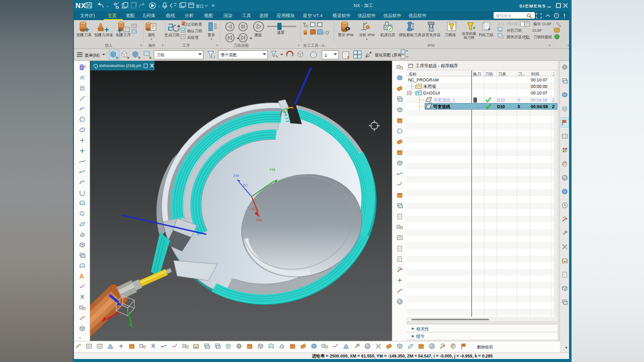 The image size is (644, 362). Describe the element at coordinates (246, 185) in the screenshot. I see `svg-text: ZC` at that location.